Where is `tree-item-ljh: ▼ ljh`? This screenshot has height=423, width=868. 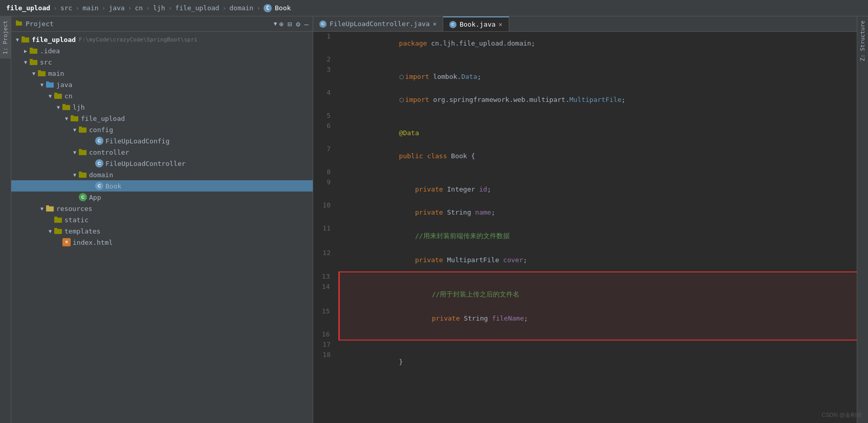
tree-item-ljh: ▼ ljh is located at coordinates (162, 107).